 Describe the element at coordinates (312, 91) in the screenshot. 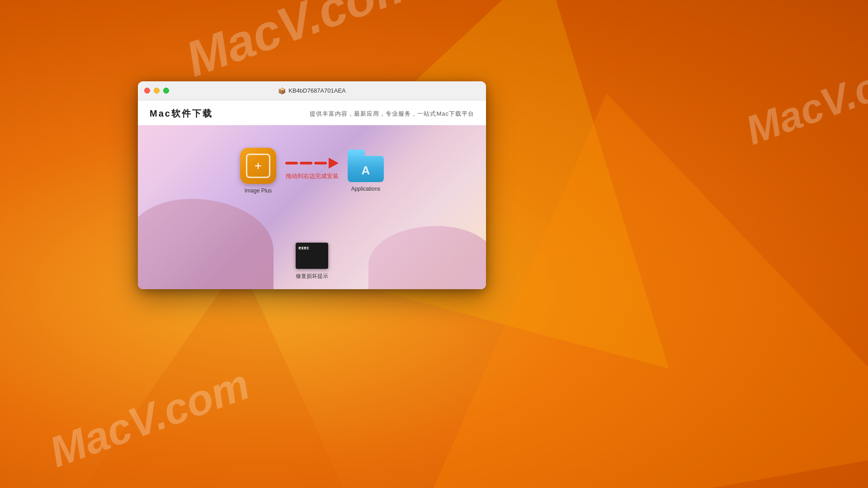

I see `titlebar: 📦 KB4bD7687A701AEA` at that location.